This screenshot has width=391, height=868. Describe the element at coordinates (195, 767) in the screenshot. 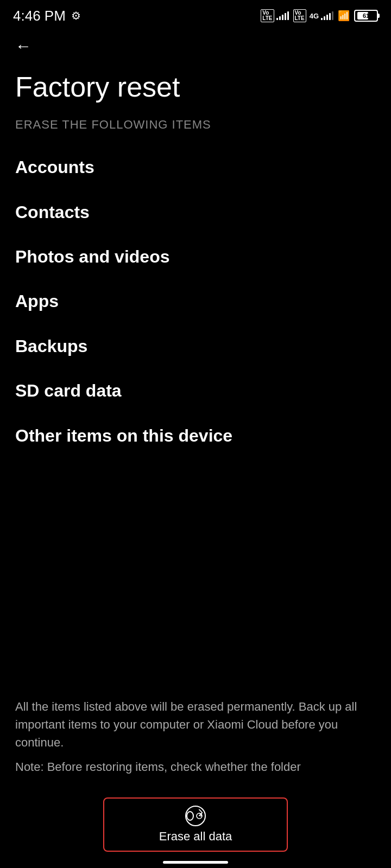

I see `note-text: Note: Before restoring items, check whet…` at that location.